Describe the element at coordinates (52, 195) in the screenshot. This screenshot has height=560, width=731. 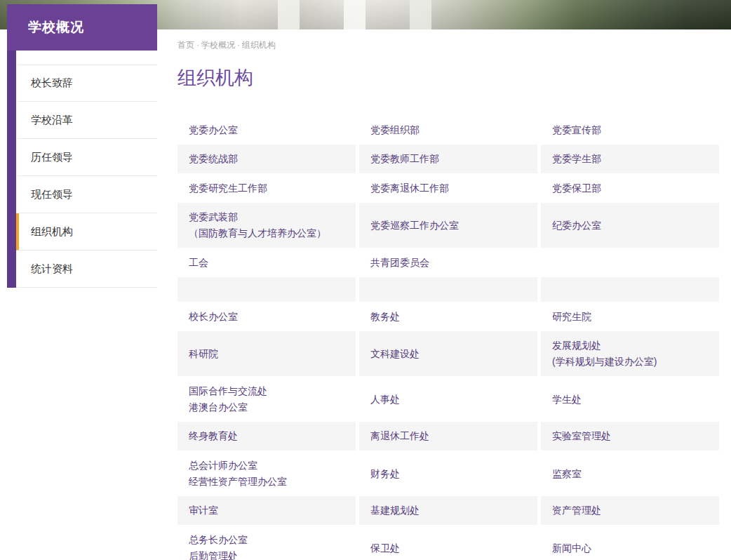
I see `sidebar-item-label: 现任领导` at that location.